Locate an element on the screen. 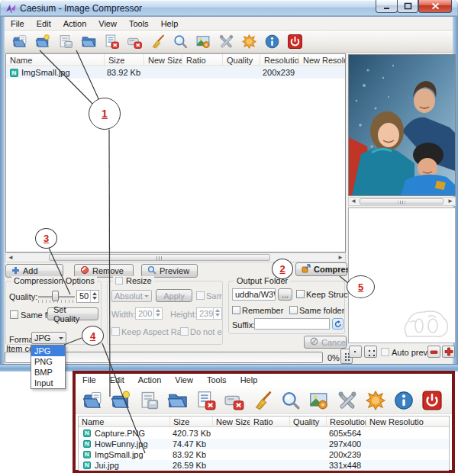 This screenshot has height=476, width=458. preview-horizontal-scrollbar: ◄ ► is located at coordinates (402, 201).